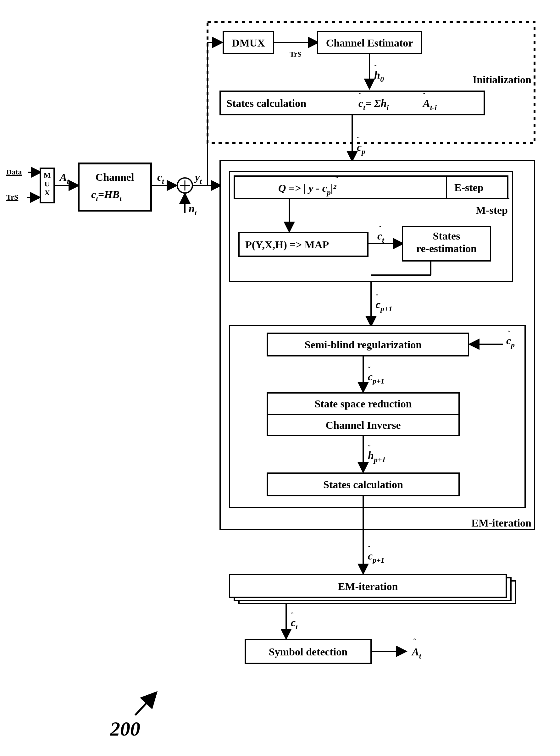 Image resolution: width=560 pixels, height=756 pixels. I want to click on mux-u: U, so click(47, 184).